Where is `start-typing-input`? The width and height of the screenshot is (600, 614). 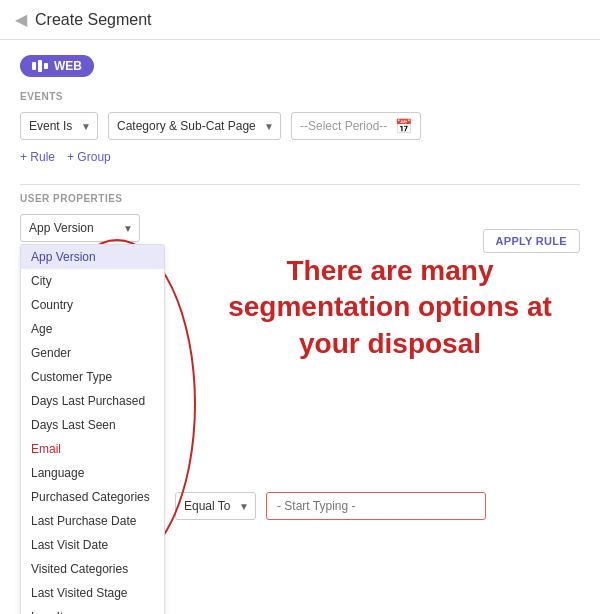 start-typing-input is located at coordinates (376, 506).